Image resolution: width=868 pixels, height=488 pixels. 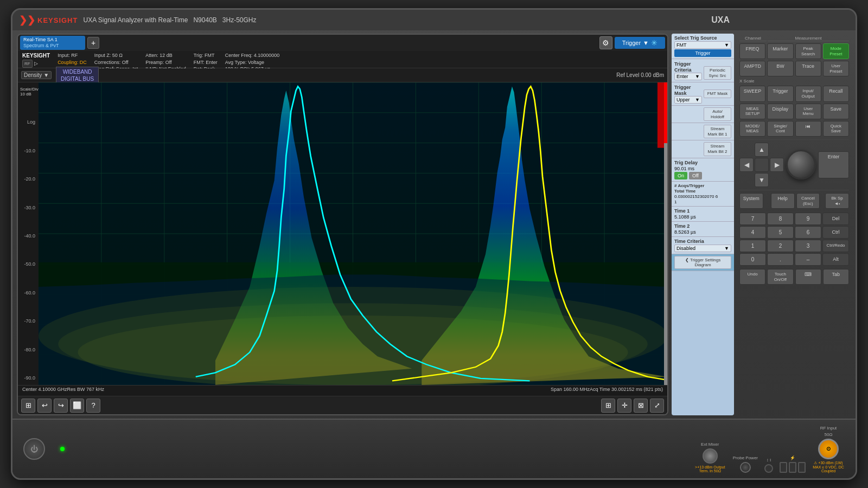 I want to click on bksp-button: Bk Sp ◄•, so click(x=837, y=201).